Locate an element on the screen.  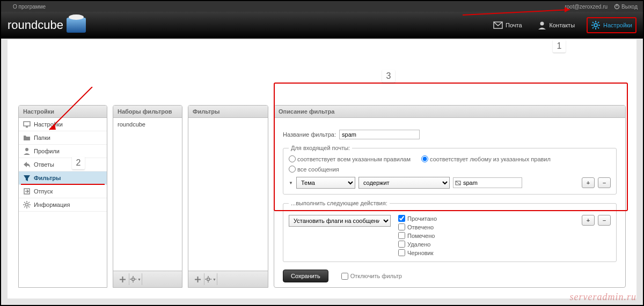
sidebar-item-5: Отпуск is located at coordinates (63, 192).